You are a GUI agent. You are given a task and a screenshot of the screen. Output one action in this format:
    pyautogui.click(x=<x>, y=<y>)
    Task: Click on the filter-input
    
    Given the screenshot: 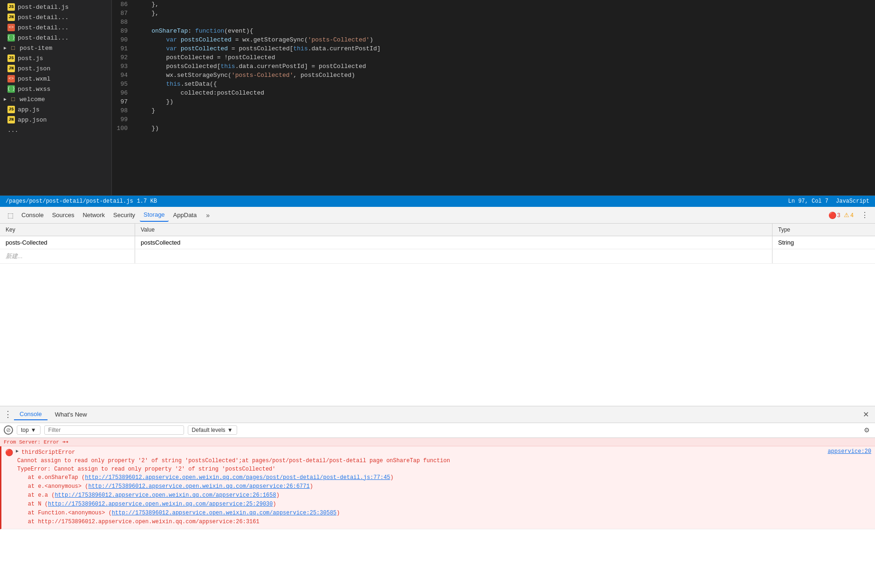 What is the action you would take?
    pyautogui.click(x=114, y=430)
    